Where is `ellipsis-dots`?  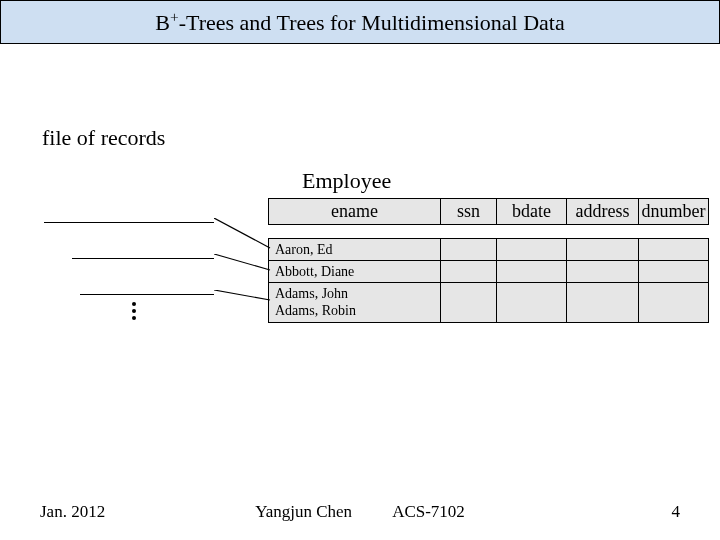
ellipsis-dots is located at coordinates (134, 311).